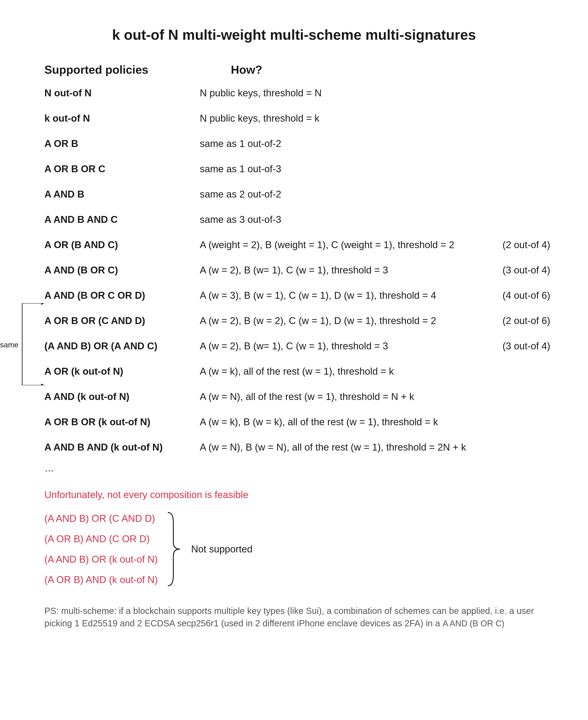  Describe the element at coordinates (297, 617) in the screenshot. I see `ps-note: PS: multi-scheme: if a blockchain suppor…` at that location.